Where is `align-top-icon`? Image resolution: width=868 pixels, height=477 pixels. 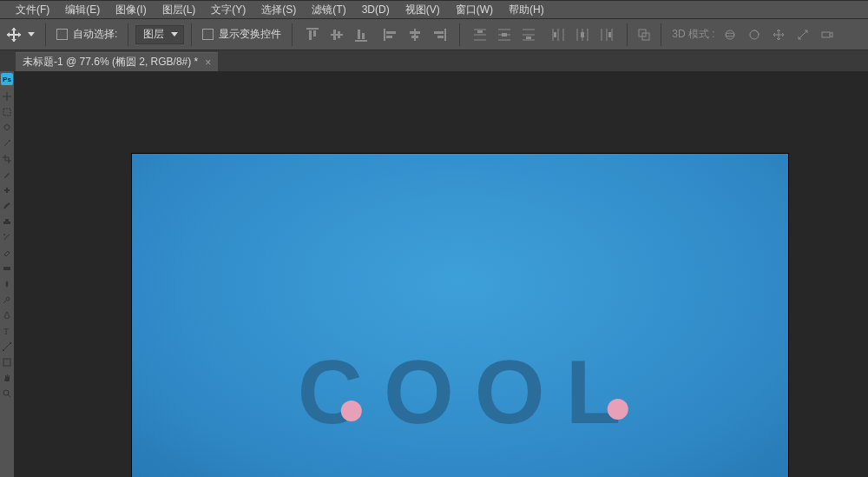 align-top-icon is located at coordinates (312, 35).